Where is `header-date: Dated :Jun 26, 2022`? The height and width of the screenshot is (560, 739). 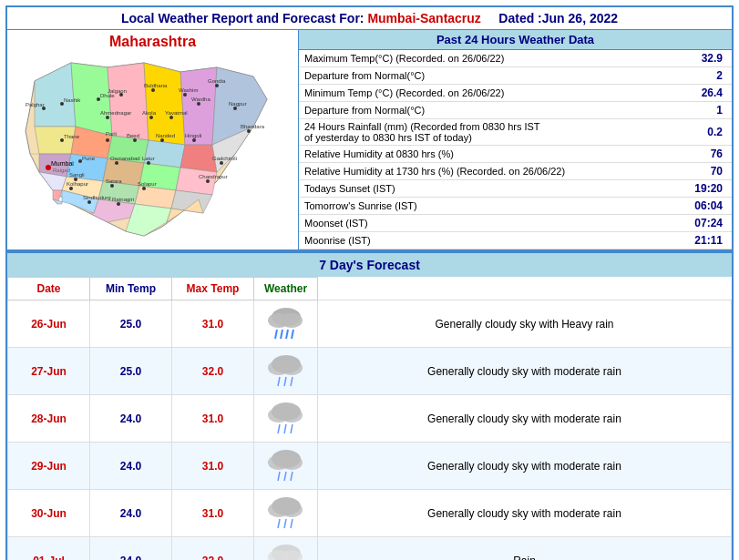
header-date: Dated :Jun 26, 2022 is located at coordinates (558, 18).